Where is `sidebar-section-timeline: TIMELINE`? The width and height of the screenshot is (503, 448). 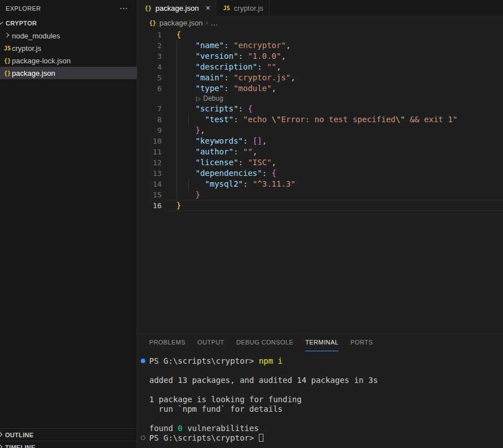 sidebar-section-timeline: TIMELINE is located at coordinates (69, 445).